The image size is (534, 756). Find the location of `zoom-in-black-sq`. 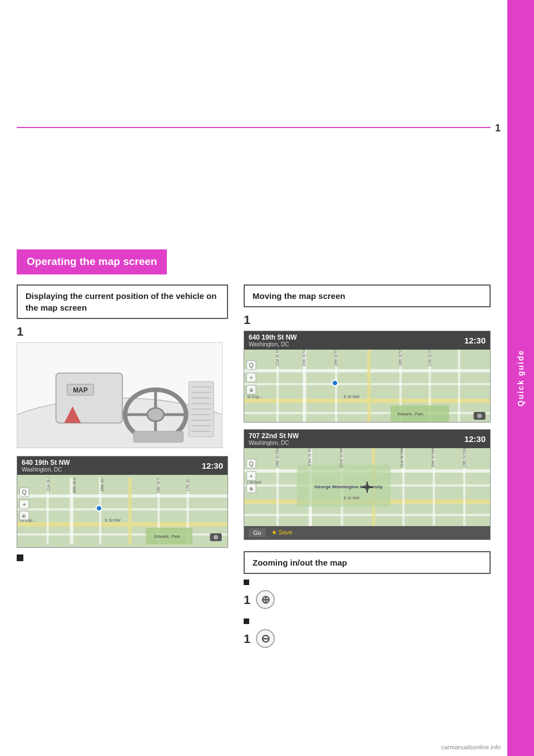

zoom-in-black-sq is located at coordinates (246, 582).